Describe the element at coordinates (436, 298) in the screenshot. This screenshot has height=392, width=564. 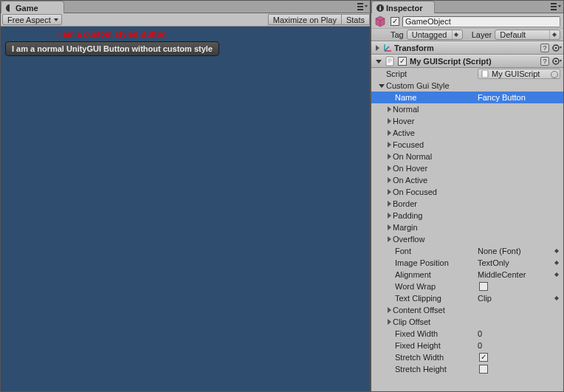
I see `text-clipping-label: Text Clipping` at that location.